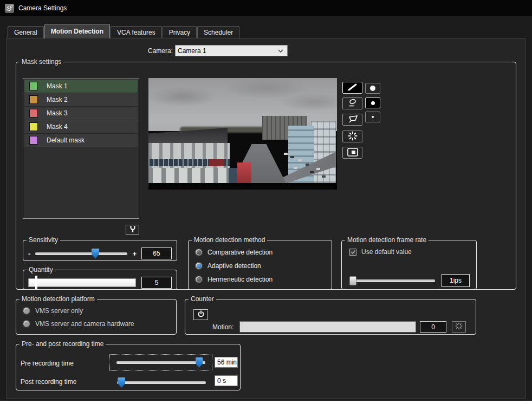 This screenshot has height=404, width=532. Describe the element at coordinates (352, 88) in the screenshot. I see `pen-tool-button` at that location.